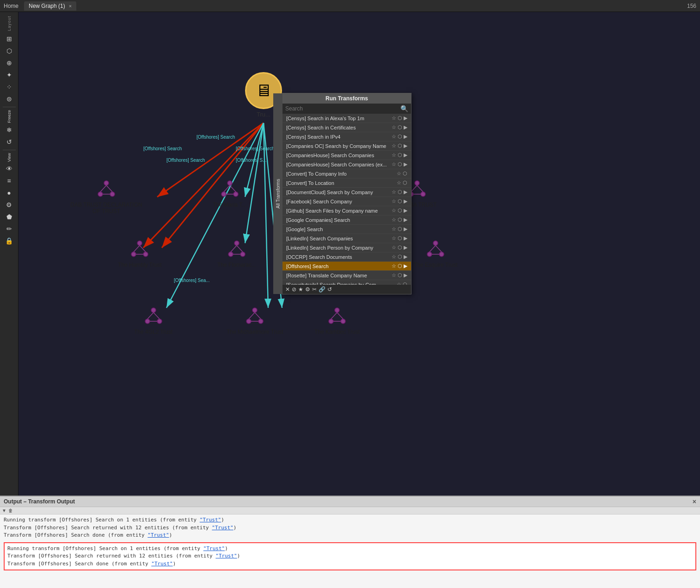  What do you see at coordinates (347, 192) in the screenshot?
I see `transform-item-doccloud: [DocumentCloud] Search by Company ☆ ⬡ ▶` at bounding box center [347, 192].